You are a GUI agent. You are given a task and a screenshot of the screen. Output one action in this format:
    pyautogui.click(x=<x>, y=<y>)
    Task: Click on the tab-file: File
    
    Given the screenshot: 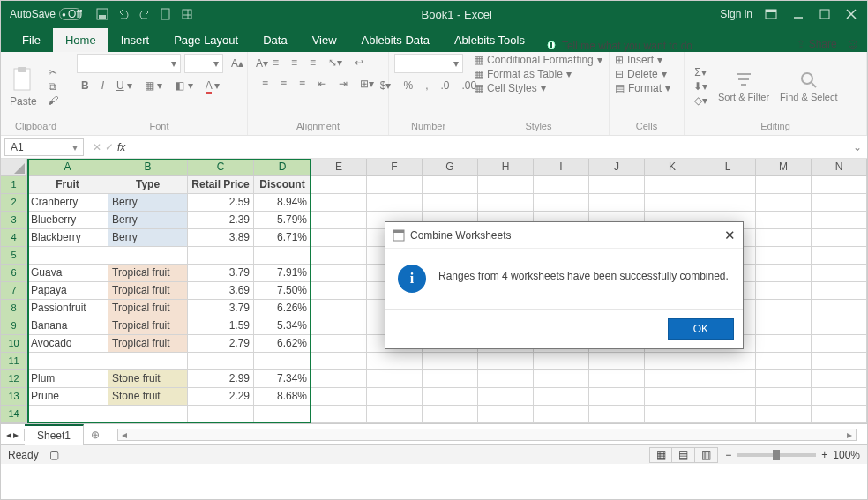 What is the action you would take?
    pyautogui.click(x=32, y=41)
    